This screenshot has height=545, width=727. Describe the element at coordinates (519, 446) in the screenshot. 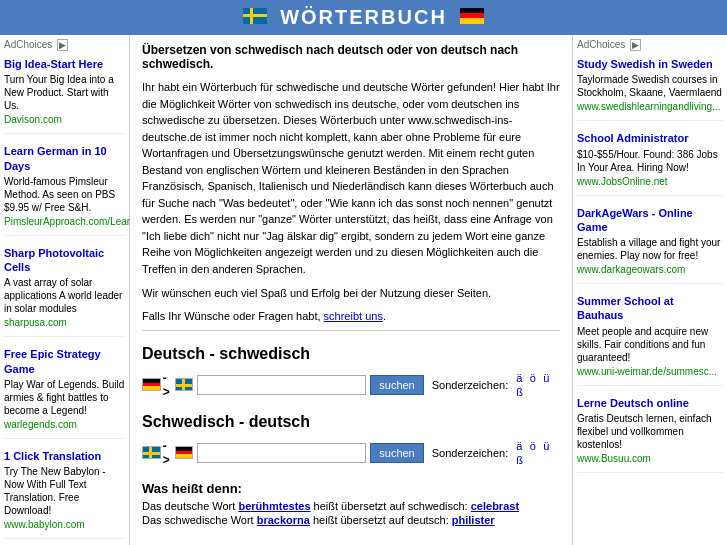

I see `sonder-a-2: ä` at that location.